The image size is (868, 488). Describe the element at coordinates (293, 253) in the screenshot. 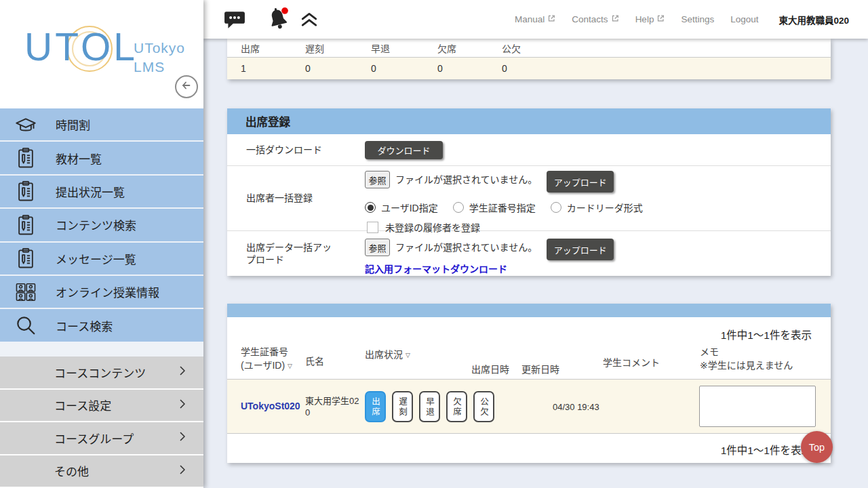

I see `data-upload-label-text: 出席データ一括アップロード` at that location.